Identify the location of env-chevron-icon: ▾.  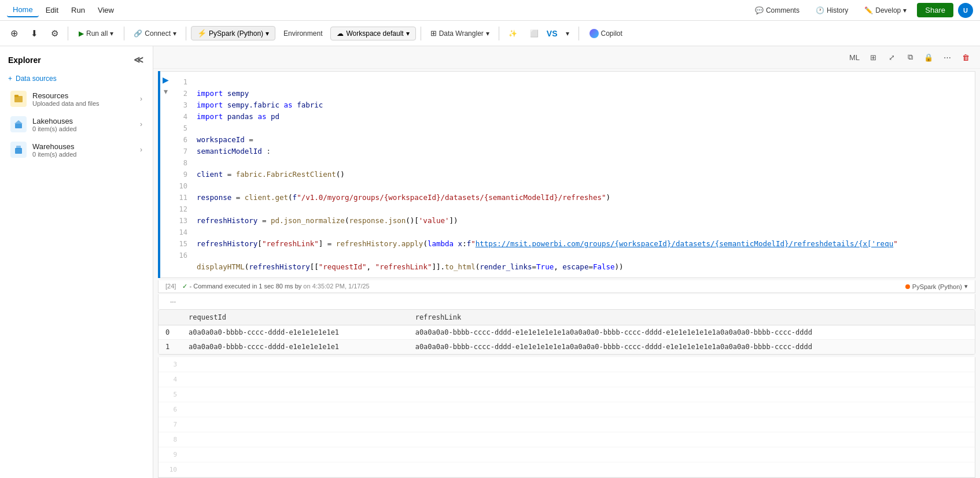
(267, 34).